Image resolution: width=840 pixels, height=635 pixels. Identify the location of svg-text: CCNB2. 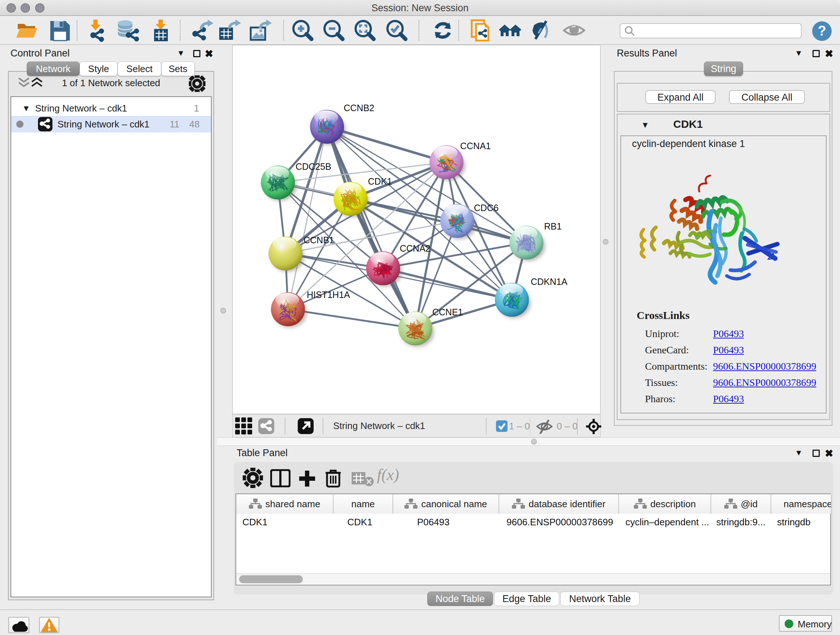
(359, 108).